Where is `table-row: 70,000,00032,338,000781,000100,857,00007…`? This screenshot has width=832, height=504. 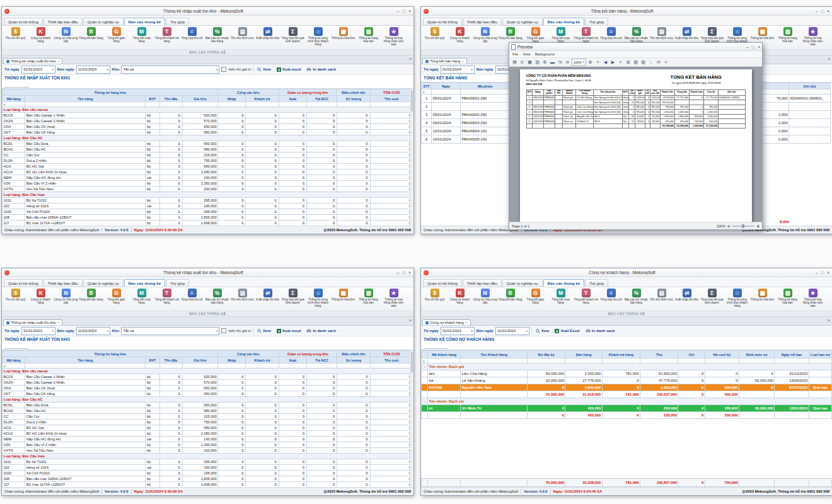 table-row: 70,000,00032,338,000781,000100,857,00007… is located at coordinates (627, 483).